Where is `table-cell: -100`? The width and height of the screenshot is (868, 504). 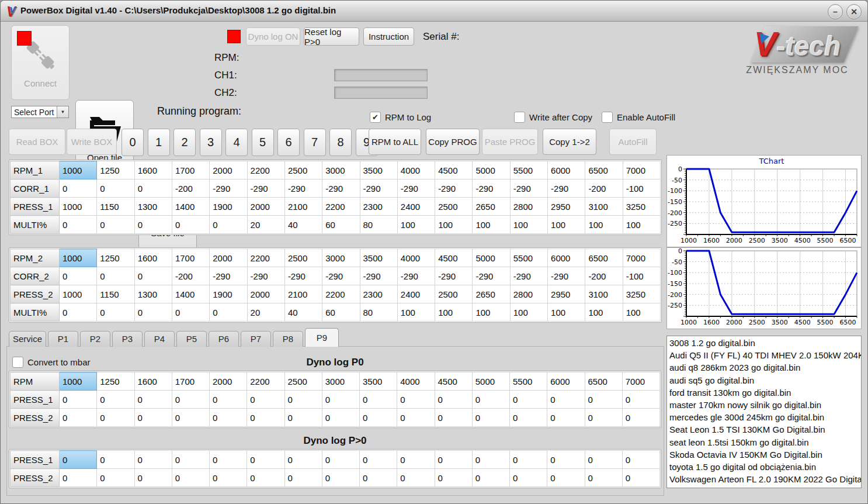
table-cell: -100 is located at coordinates (641, 276).